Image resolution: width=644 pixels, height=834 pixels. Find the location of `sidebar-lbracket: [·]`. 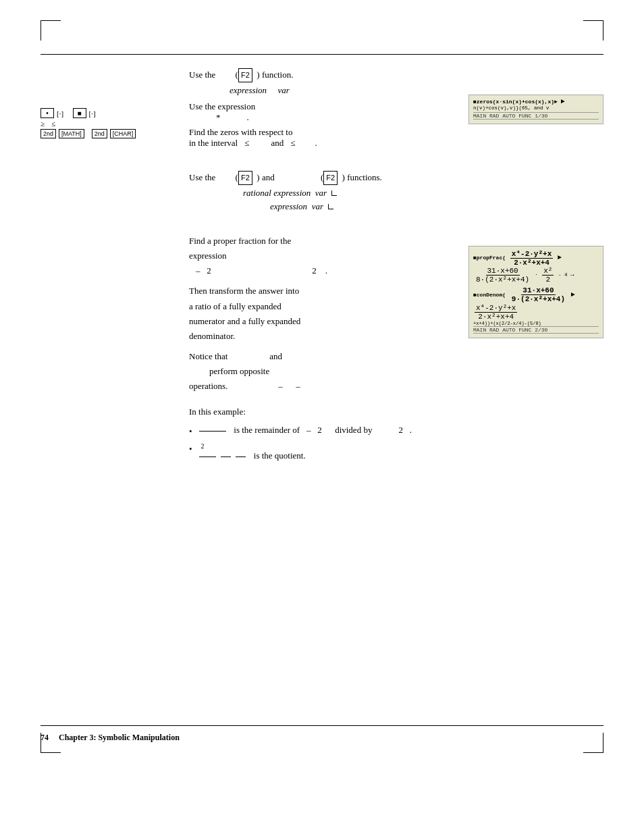

sidebar-lbracket: [·] is located at coordinates (60, 113).